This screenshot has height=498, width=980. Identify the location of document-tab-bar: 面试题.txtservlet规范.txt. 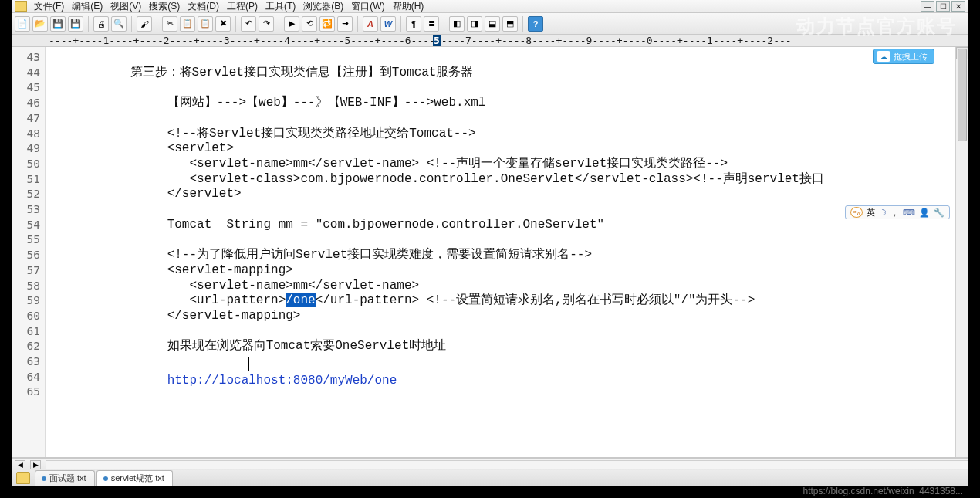
(490, 479).